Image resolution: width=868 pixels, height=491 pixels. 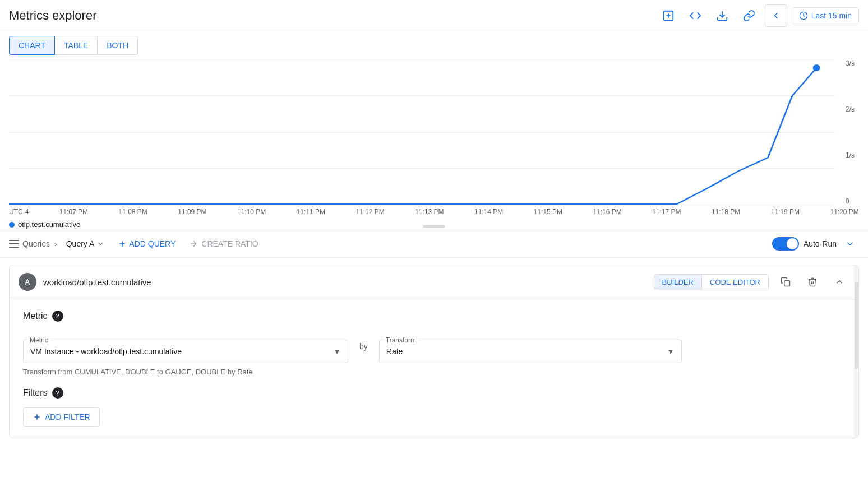 What do you see at coordinates (812, 282) in the screenshot?
I see `delete-query-button` at bounding box center [812, 282].